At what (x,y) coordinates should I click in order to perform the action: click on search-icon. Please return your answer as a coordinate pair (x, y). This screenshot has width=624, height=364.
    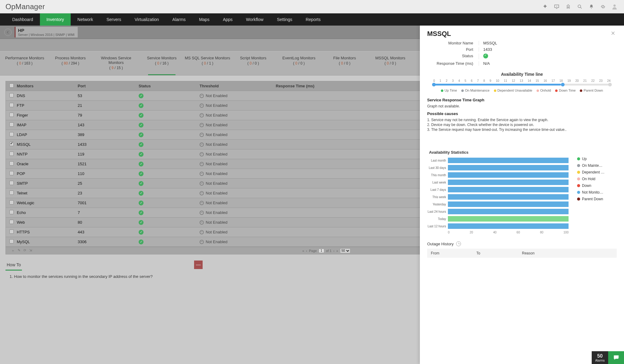
    Looking at the image, I should click on (580, 7).